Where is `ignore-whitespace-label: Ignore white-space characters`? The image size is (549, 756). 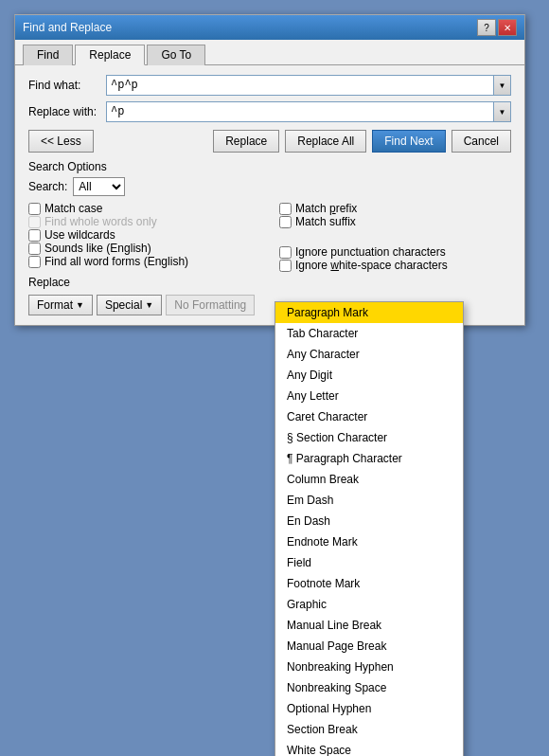
ignore-whitespace-label: Ignore white-space characters is located at coordinates (371, 265).